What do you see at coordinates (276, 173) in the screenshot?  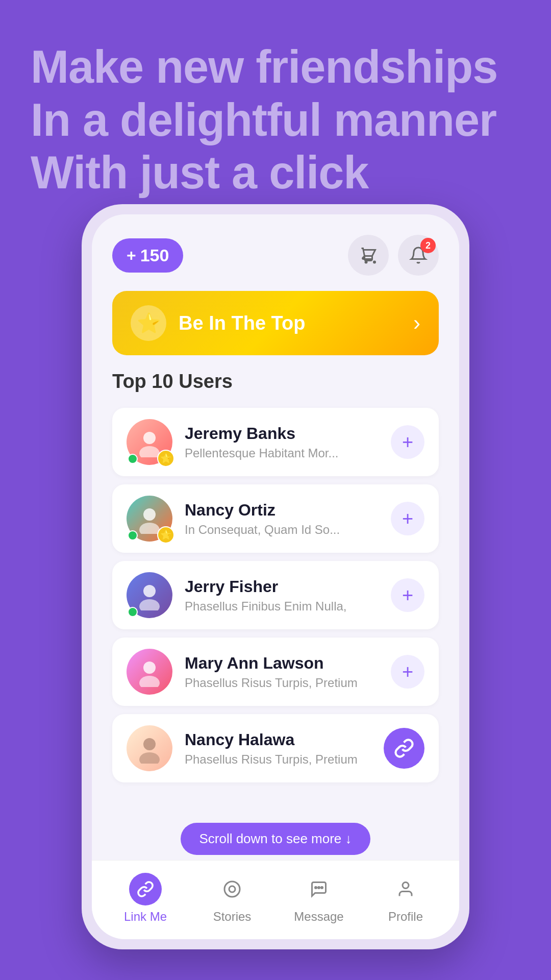 I see `hero-line3: With just a click` at bounding box center [276, 173].